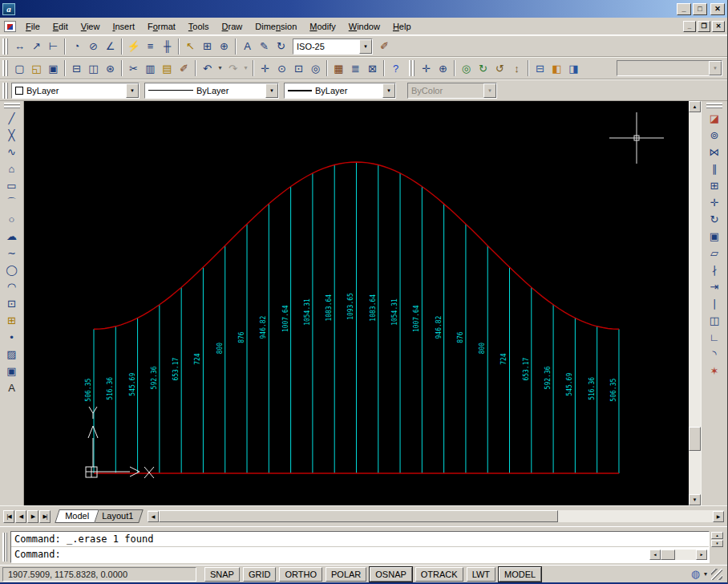  Describe the element at coordinates (333, 47) in the screenshot. I see `dim-style-combo: ISO-25` at that location.